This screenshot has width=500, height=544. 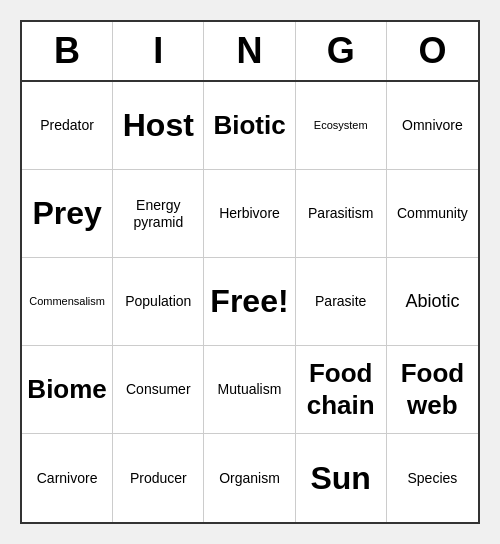 What do you see at coordinates (250, 214) in the screenshot?
I see `bingo-cell-r1-c2: Herbivore` at bounding box center [250, 214].